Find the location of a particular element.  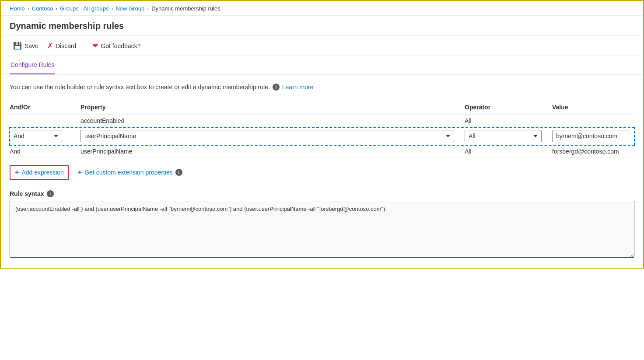

breadcrumb: Home › Contoso › Groups - All groups › N… is located at coordinates (322, 8).